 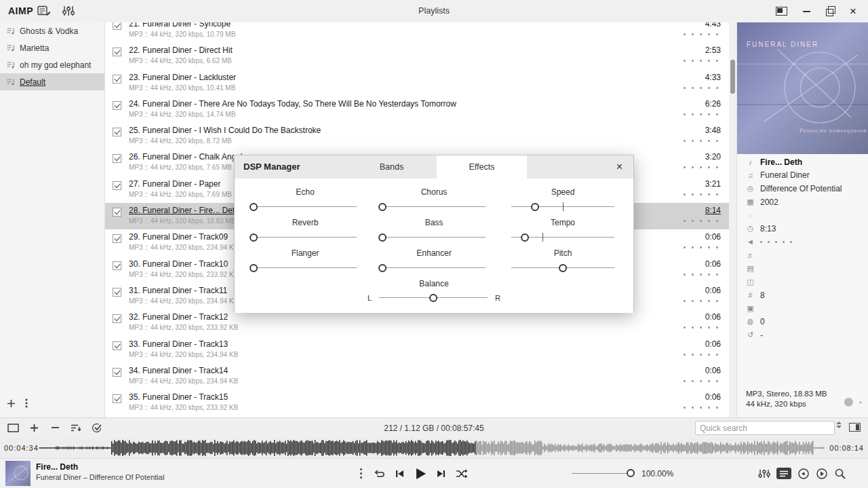 What do you see at coordinates (849, 402) in the screenshot?
I see `panel-switch-button` at bounding box center [849, 402].